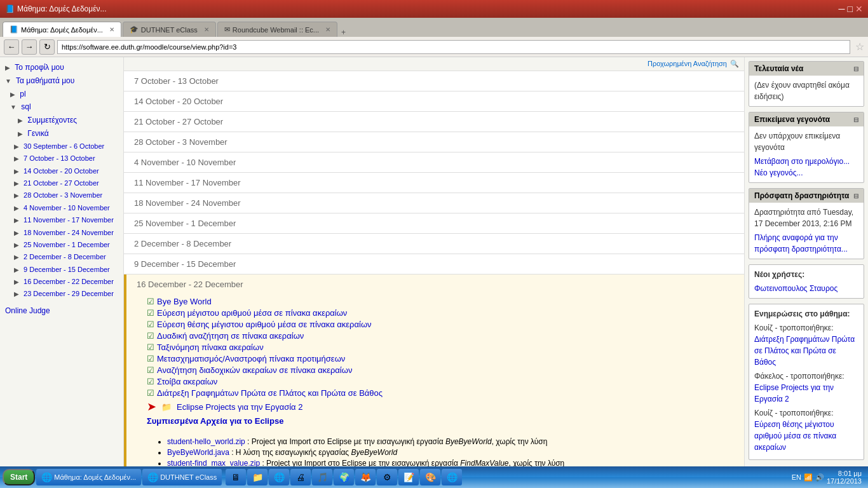  Describe the element at coordinates (804, 351) in the screenshot. I see `update-link-1: Διάτρεξη Γραφημάτων Πρώτα σε Πλάτος και …` at that location.